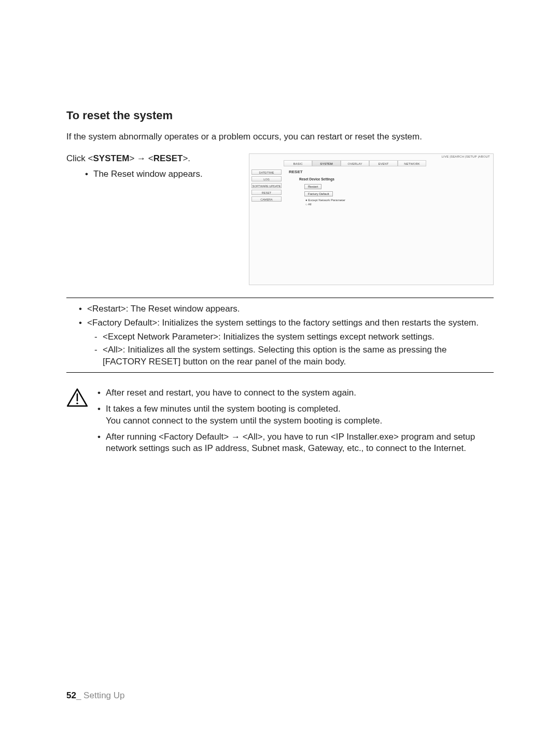  Describe the element at coordinates (267, 199) in the screenshot. I see `shot-side-camera: CAMERA` at that location.